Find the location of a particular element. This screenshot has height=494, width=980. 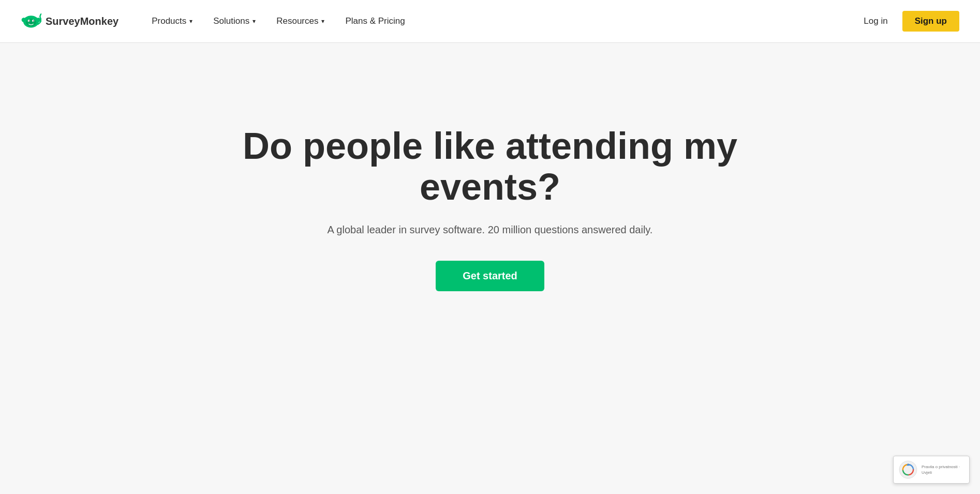

nav-right: Log in Sign up is located at coordinates (909, 21).